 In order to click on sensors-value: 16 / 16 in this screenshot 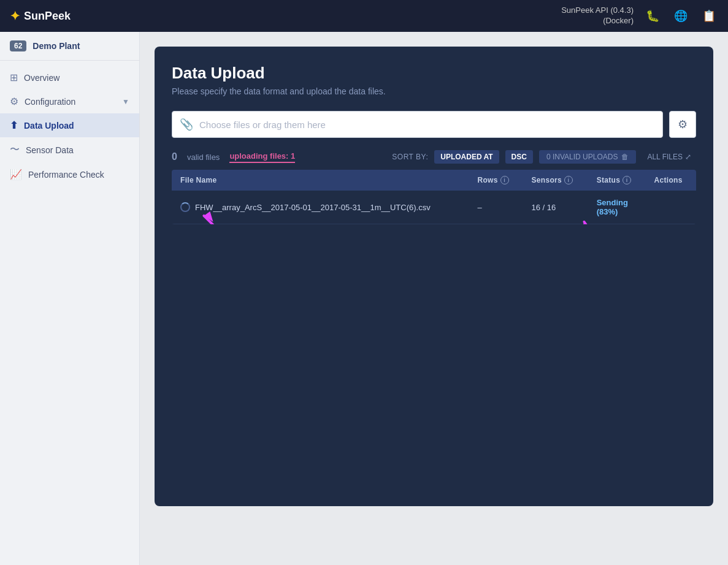, I will do `click(544, 207)`.